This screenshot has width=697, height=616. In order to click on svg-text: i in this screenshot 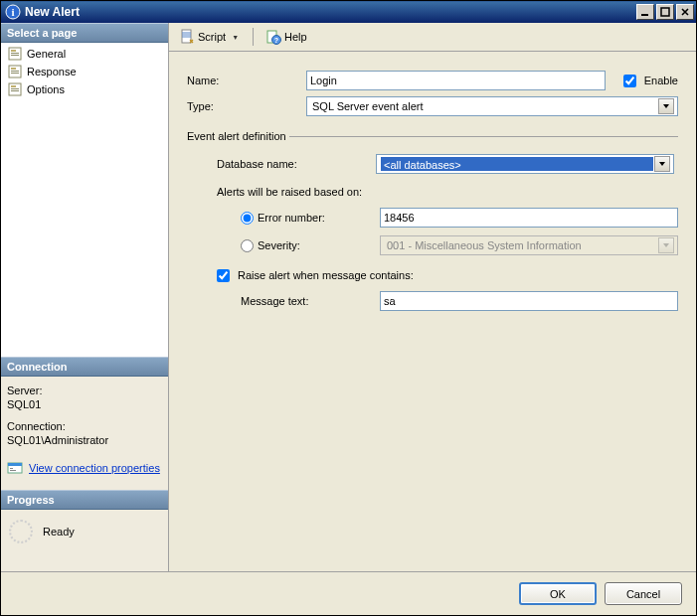, I will do `click(12, 12)`.